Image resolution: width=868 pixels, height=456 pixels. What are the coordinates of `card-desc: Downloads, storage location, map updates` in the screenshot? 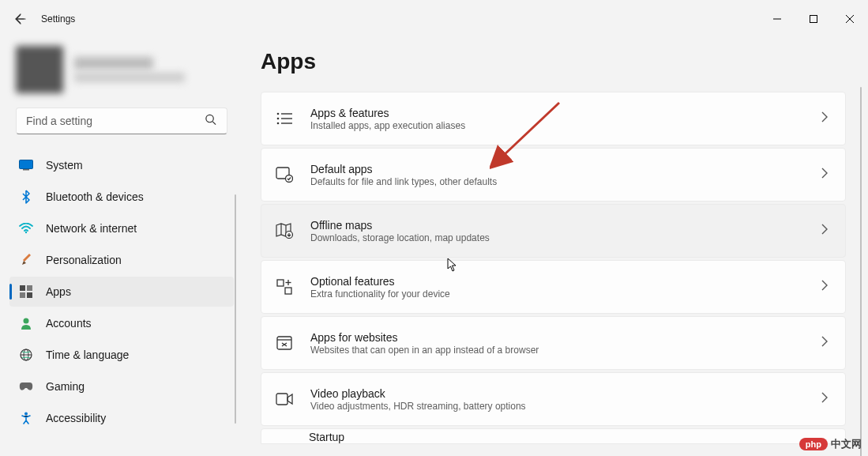 It's located at (558, 238).